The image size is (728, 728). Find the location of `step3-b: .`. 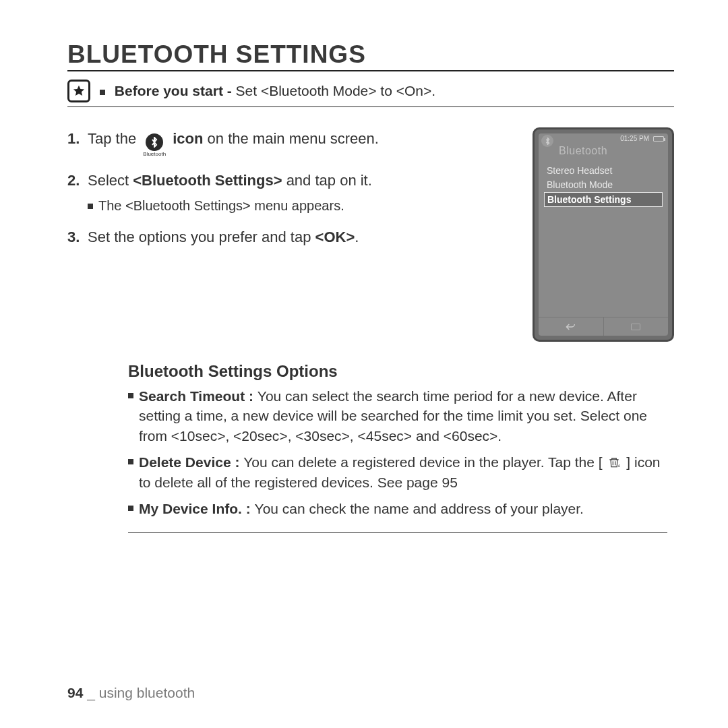

step3-b: . is located at coordinates (357, 237).